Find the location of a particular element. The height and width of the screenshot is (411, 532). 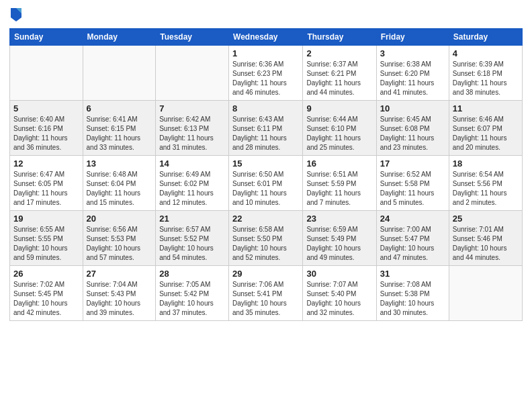

day-info: Sunrise: 6:42 AM Sunset: 6:13 PM Dayligh… is located at coordinates (192, 134).